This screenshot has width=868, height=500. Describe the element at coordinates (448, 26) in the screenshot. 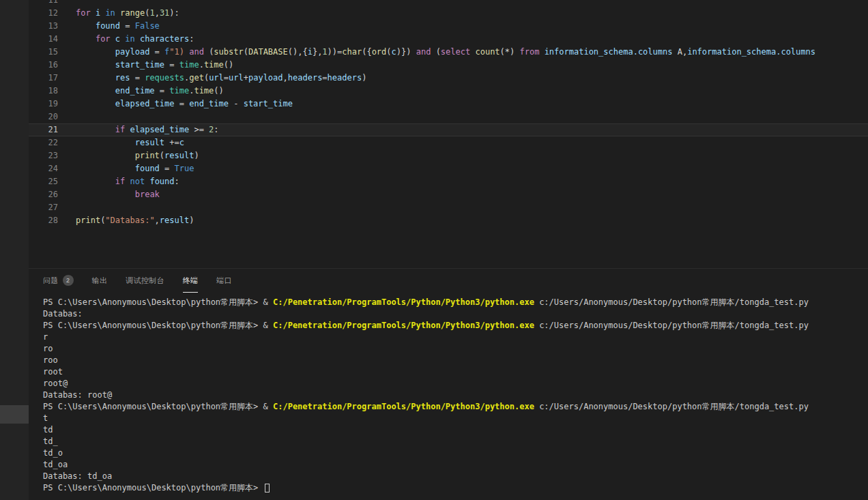

I see `code-line-13: 13 found = False` at that location.